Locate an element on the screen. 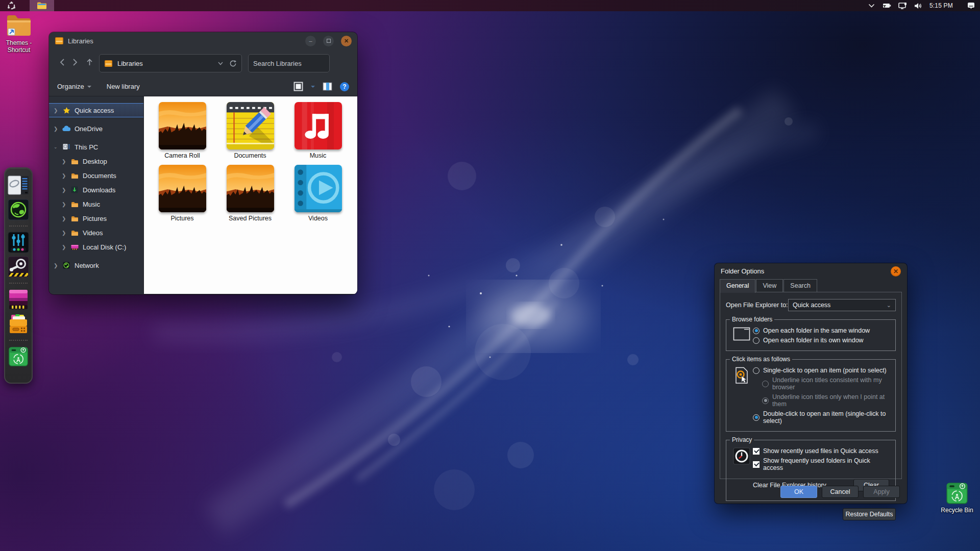 This screenshot has height=551, width=980. search-box is located at coordinates (289, 63).